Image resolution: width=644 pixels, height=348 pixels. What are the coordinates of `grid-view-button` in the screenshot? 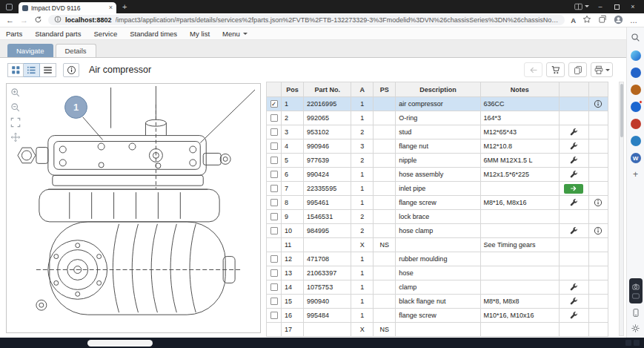 It's located at (16, 70).